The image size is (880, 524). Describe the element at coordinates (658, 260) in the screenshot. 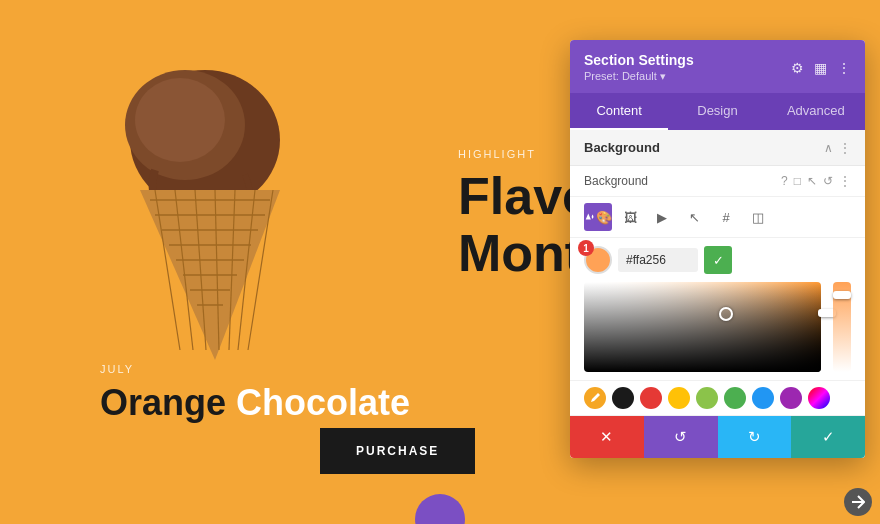

I see `hex-input` at that location.